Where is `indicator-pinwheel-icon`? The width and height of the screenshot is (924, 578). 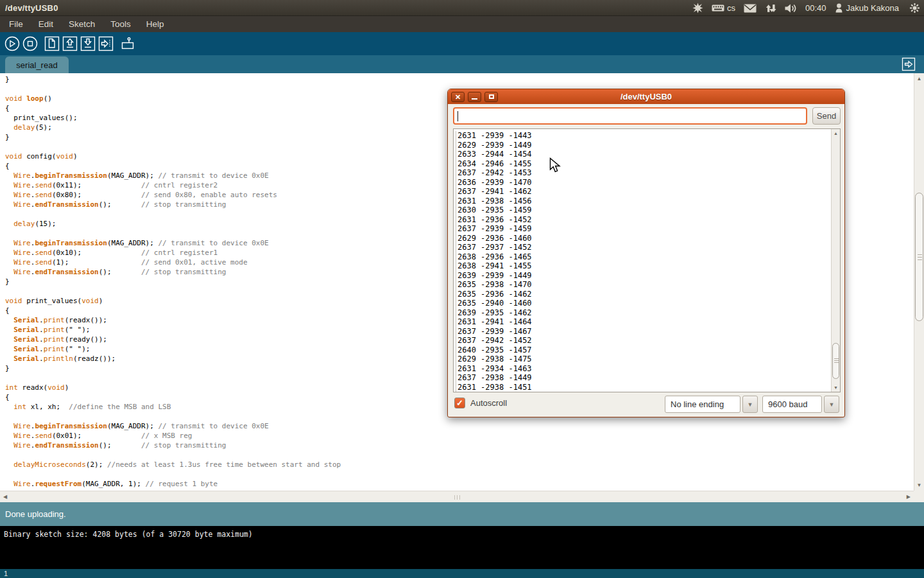
indicator-pinwheel-icon is located at coordinates (698, 8).